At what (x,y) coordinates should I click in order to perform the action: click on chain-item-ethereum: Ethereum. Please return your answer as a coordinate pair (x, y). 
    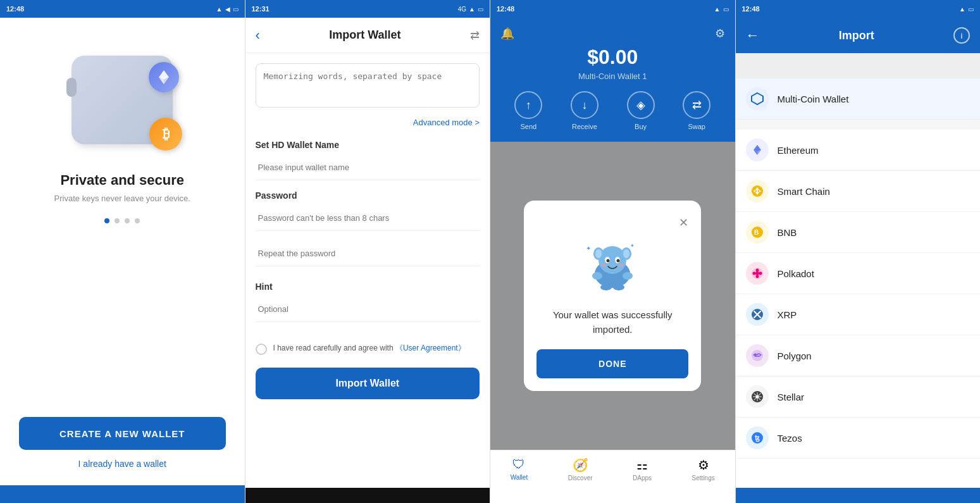
    Looking at the image, I should click on (858, 151).